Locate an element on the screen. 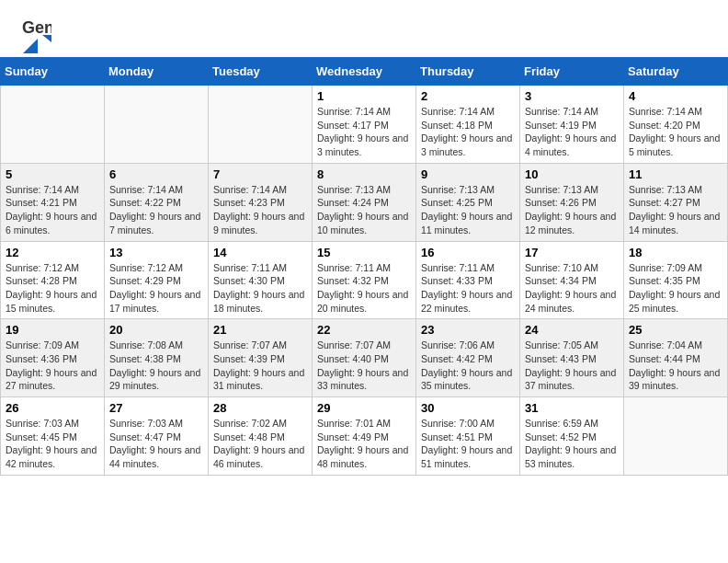 The image size is (728, 563). sunset-text: Sunset: 4:25 PM is located at coordinates (457, 202).